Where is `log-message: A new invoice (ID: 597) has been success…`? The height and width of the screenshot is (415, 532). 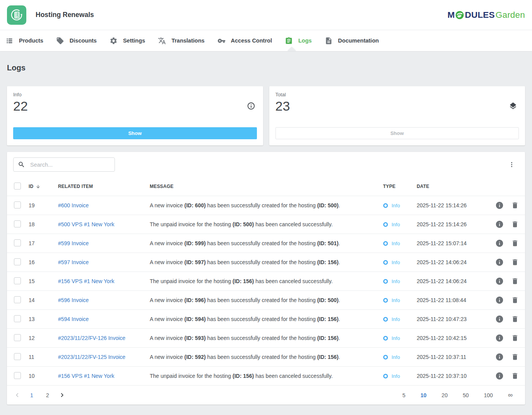 log-message: A new invoice (ID: 597) has been success… is located at coordinates (266, 262).